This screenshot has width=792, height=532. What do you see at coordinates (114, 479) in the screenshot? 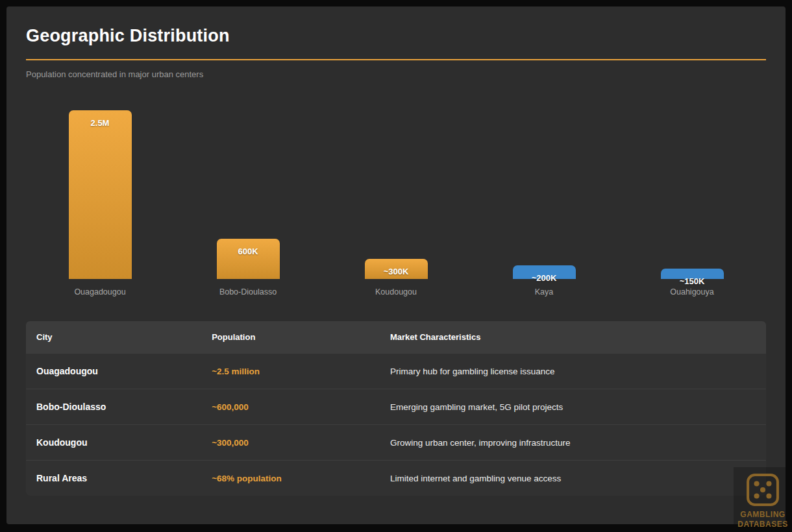
I see `city-cell: Rural Areas` at bounding box center [114, 479].